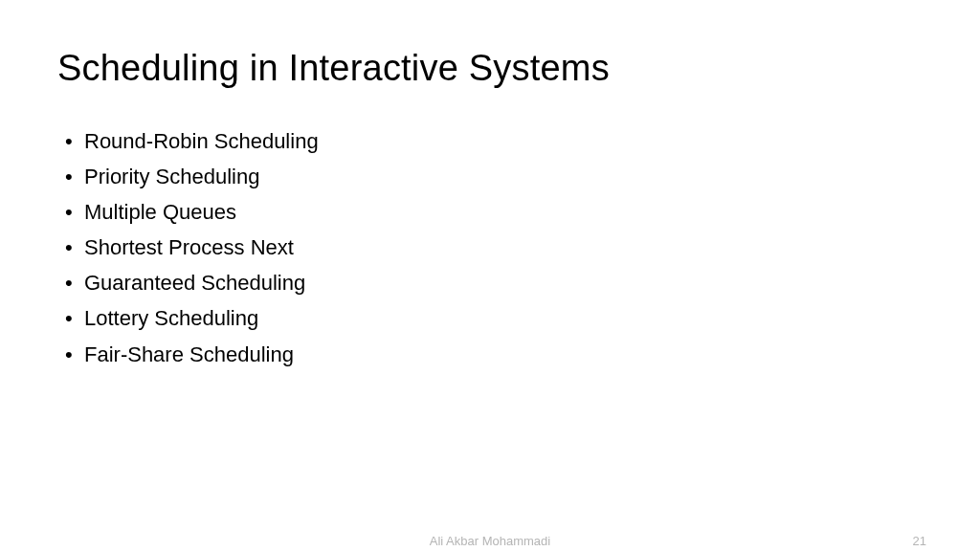 This screenshot has height=551, width=980. What do you see at coordinates (490, 541) in the screenshot?
I see `footer-author: Ali Akbar Mohammadi` at bounding box center [490, 541].